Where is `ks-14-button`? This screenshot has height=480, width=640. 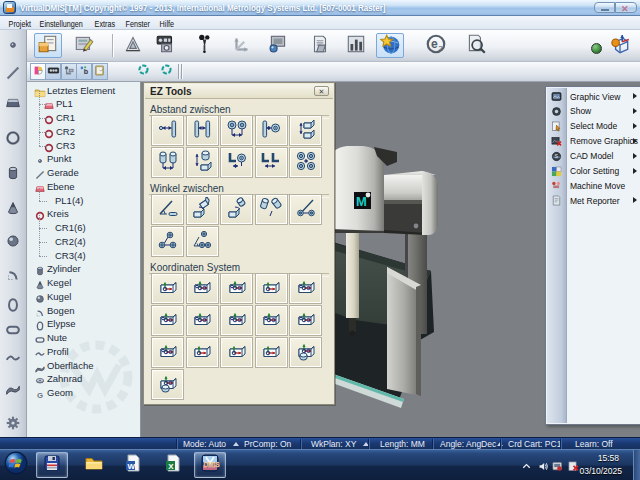 ks-14-button is located at coordinates (272, 352).